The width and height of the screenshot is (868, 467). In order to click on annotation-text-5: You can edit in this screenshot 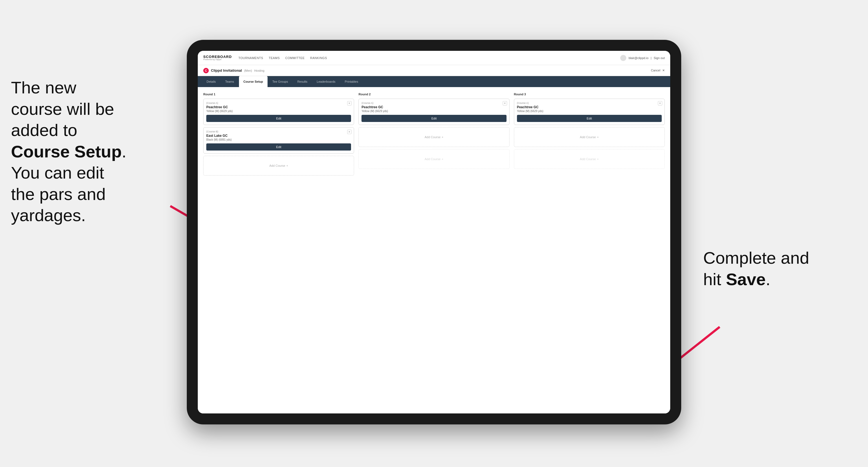, I will do `click(58, 173)`.